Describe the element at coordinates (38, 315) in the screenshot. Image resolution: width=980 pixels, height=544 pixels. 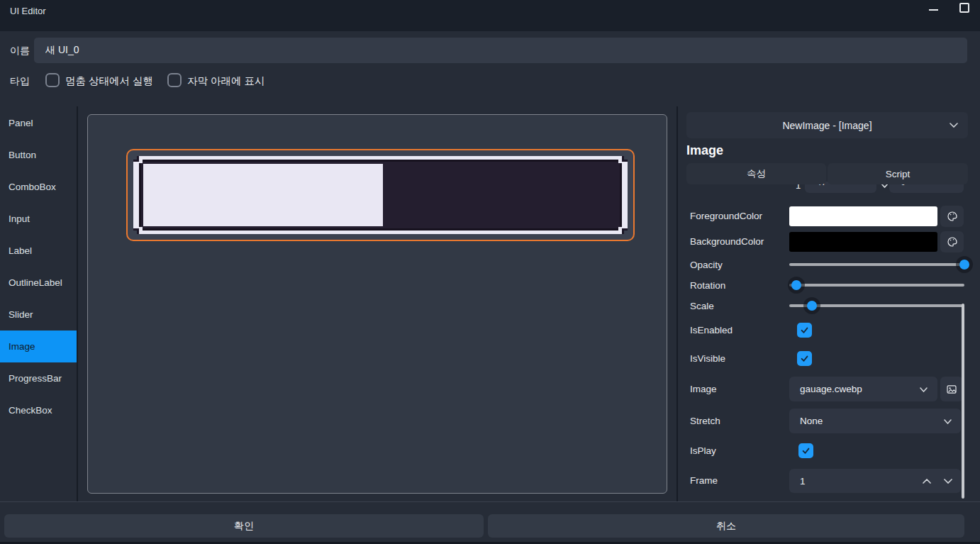
I see `sidebar-item-slider: Slider` at that location.